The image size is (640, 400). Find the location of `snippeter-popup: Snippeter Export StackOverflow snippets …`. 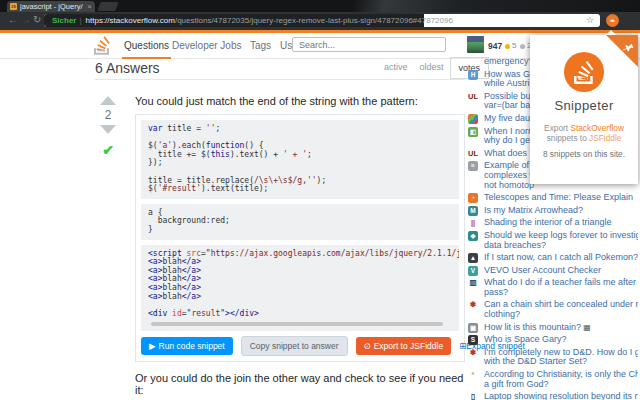

snippeter-popup: Snippeter Export StackOverflow snippets … is located at coordinates (584, 110).